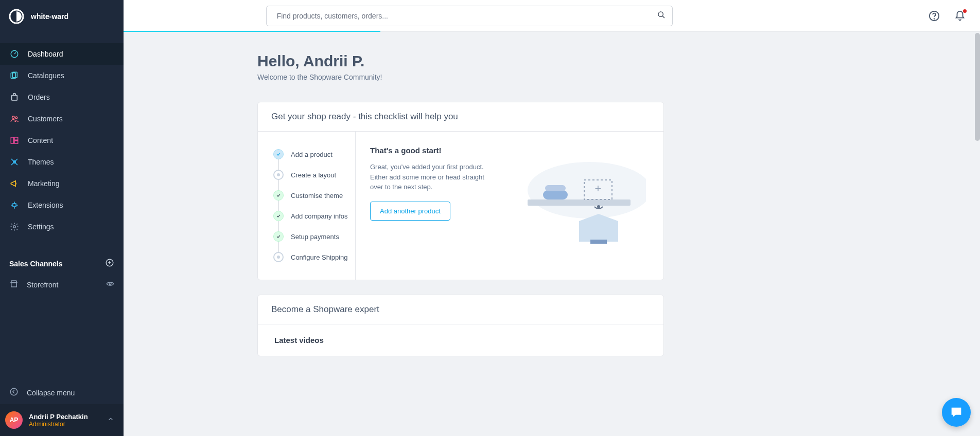 The height and width of the screenshot is (436, 980). I want to click on storefront-icon, so click(14, 285).